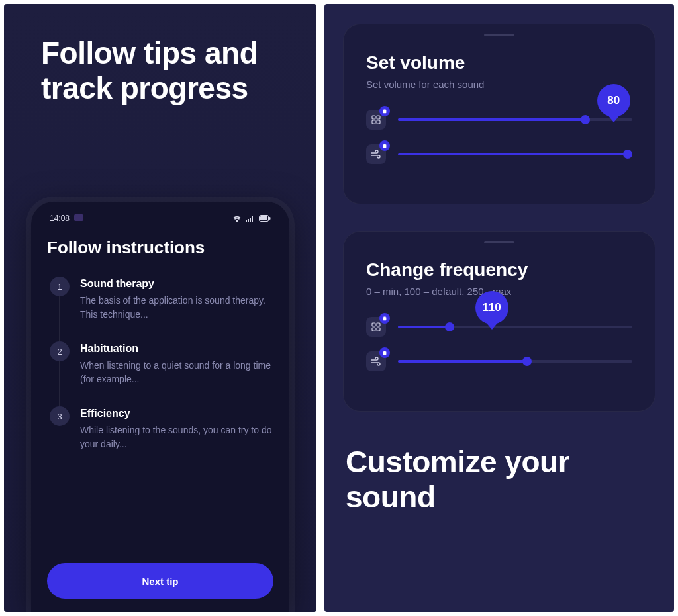  Describe the element at coordinates (160, 364) in the screenshot. I see `instruction-steps: 1 Sound therapy The basis of the applica…` at that location.